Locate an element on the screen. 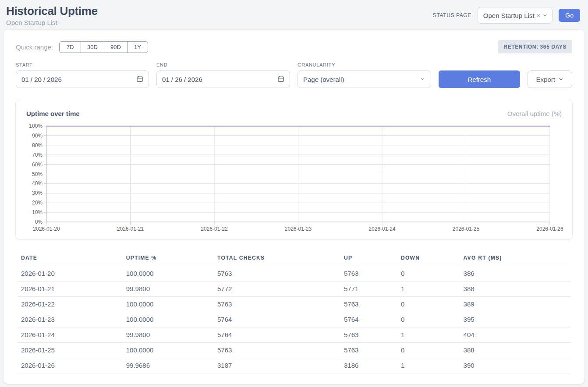  cell-avg-rt: 390 is located at coordinates (515, 366).